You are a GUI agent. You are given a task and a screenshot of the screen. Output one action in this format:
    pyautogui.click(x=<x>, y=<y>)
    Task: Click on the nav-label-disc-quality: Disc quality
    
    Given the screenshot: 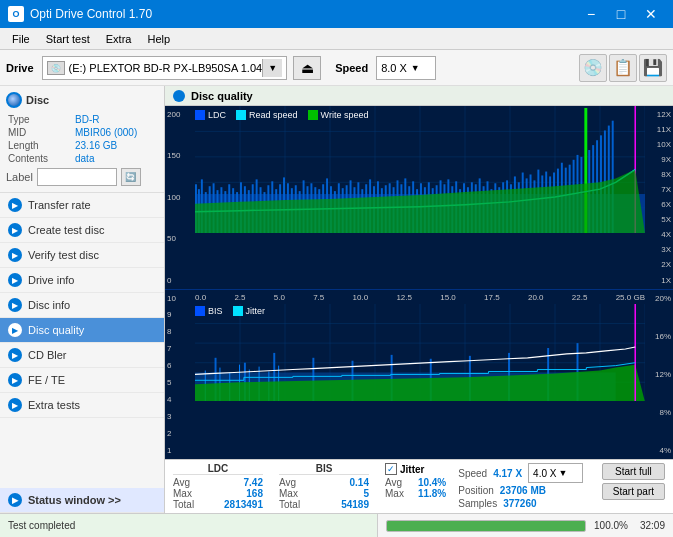 What is the action you would take?
    pyautogui.click(x=56, y=330)
    